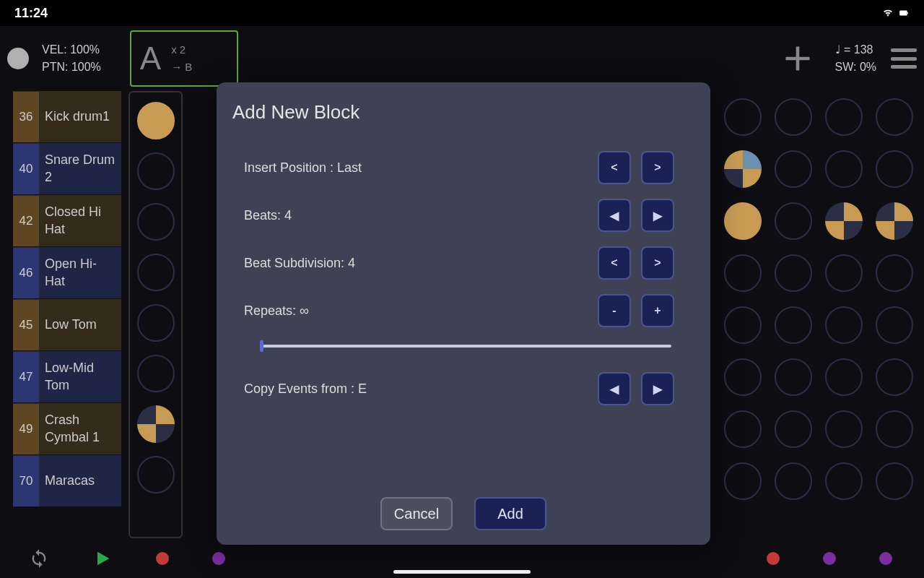 This screenshot has height=578, width=924. What do you see at coordinates (421, 263) in the screenshot?
I see `subdivision-label: Beat Subdivision: 4` at bounding box center [421, 263].